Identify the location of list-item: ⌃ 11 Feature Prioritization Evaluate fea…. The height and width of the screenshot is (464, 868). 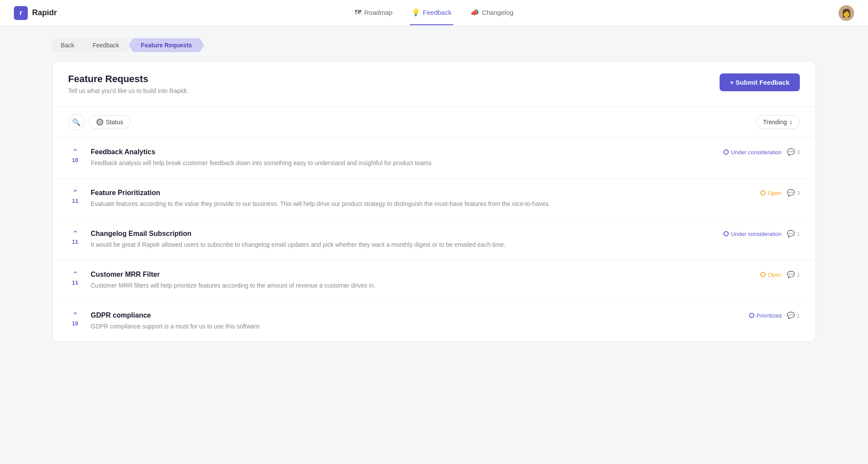
(434, 199).